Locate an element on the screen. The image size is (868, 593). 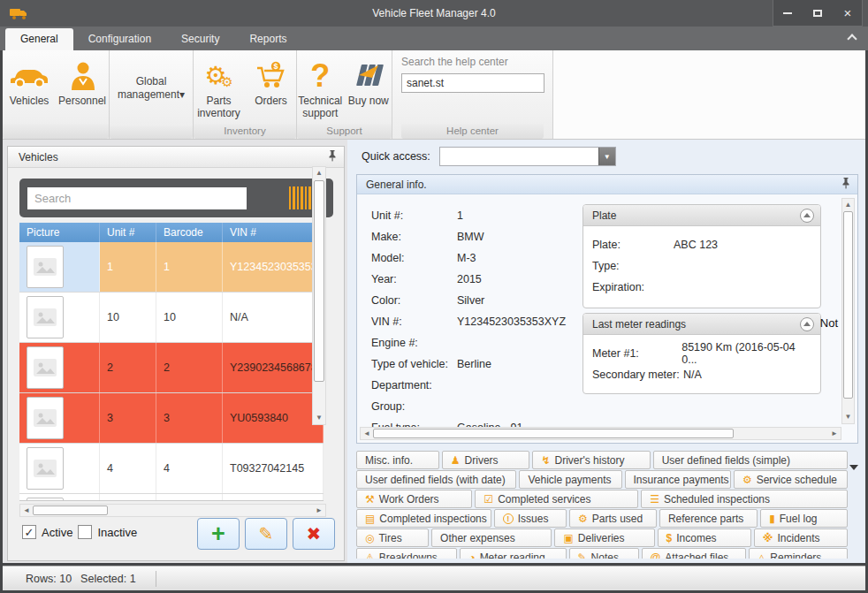
vin-cell: T09327042145 is located at coordinates (273, 468).